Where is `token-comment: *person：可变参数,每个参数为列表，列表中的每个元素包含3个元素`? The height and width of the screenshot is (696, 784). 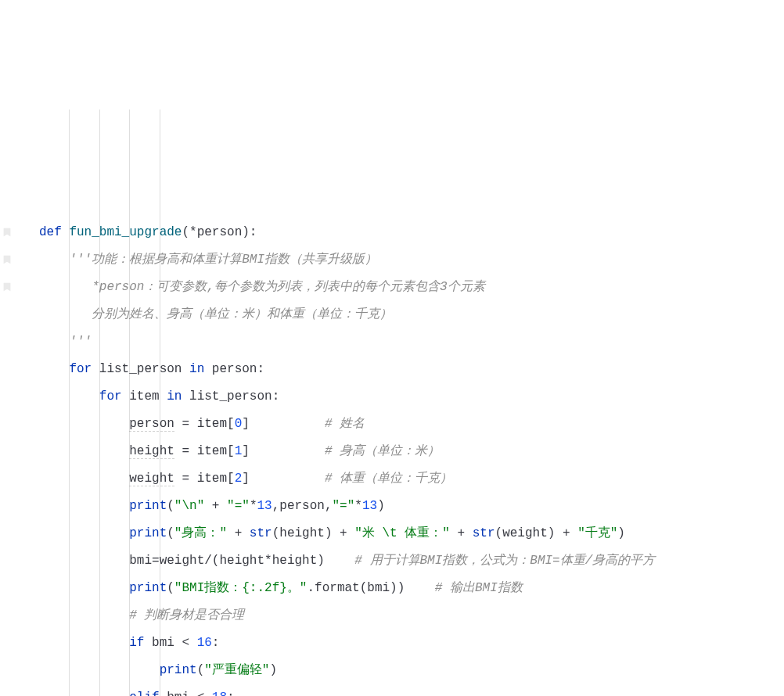 token-comment: *person：可变参数,每个参数为列表，列表中的每个元素包含3个元素 is located at coordinates (277, 287).